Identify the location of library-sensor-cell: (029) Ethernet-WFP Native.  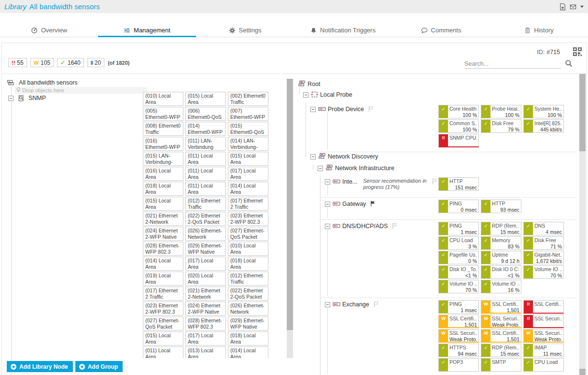
(206, 248).